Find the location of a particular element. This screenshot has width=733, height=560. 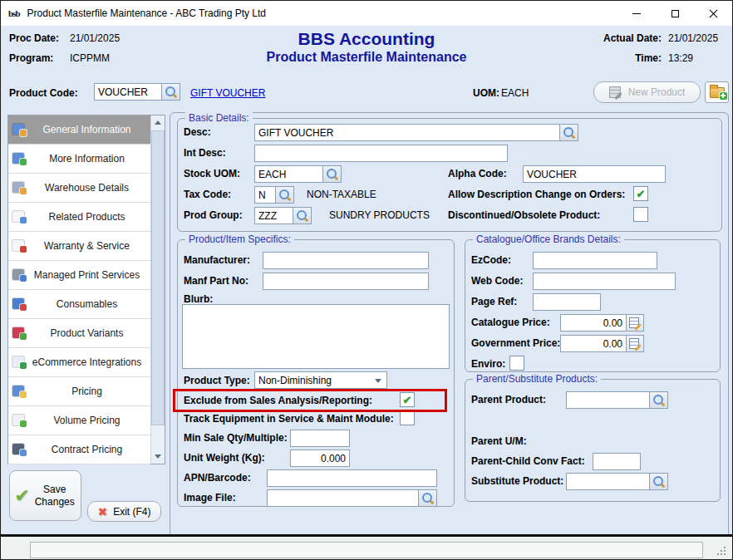

scrollbar-thumb is located at coordinates (158, 278).